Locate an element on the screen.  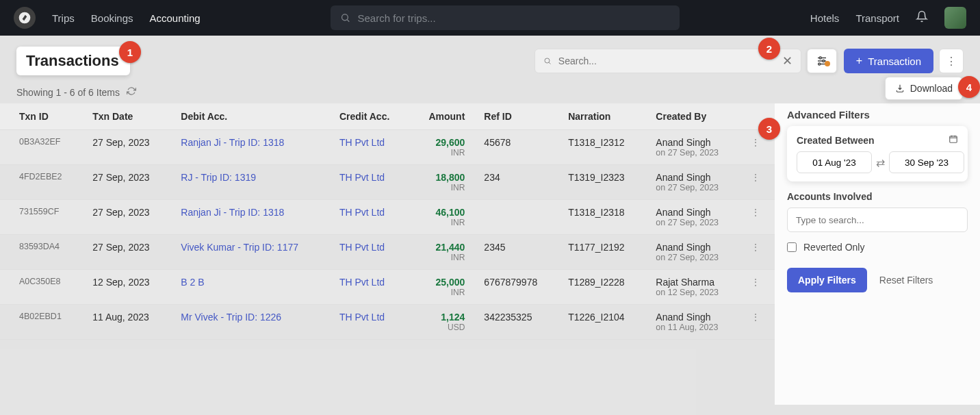
cell-txnid: 4B02EBD1 is located at coordinates (41, 322).